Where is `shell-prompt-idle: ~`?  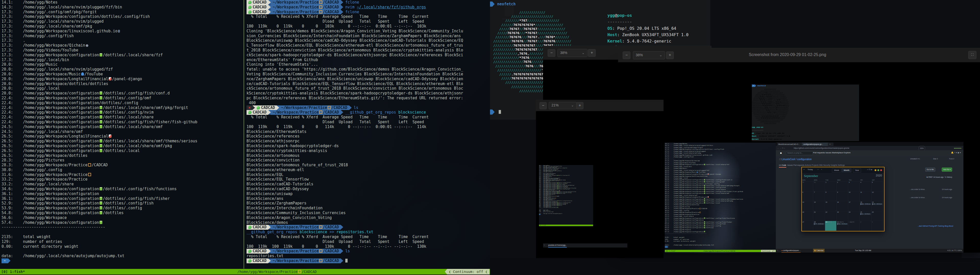
shell-prompt-idle: ~ is located at coordinates (495, 112).